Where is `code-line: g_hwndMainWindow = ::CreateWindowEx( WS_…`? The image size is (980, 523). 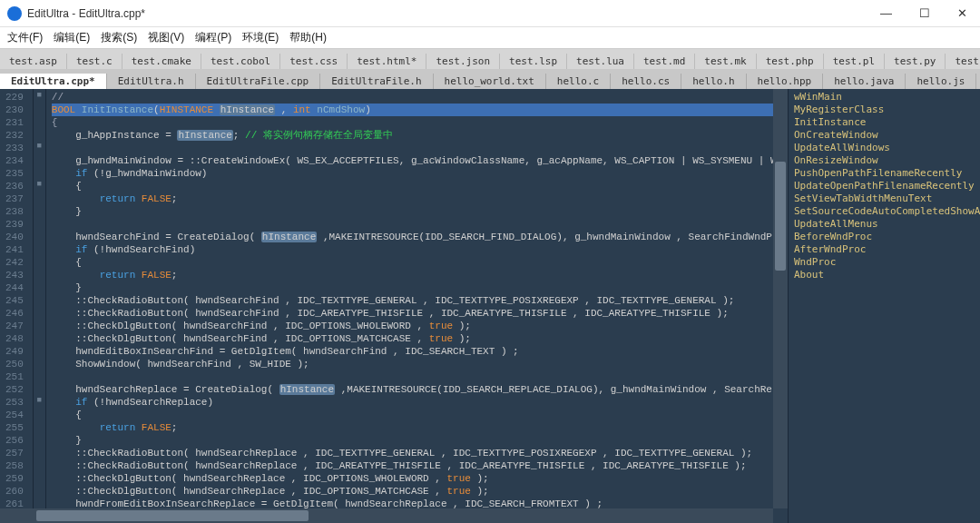
code-line: g_hwndMainWindow = ::CreateWindowEx( WS_… is located at coordinates (417, 161).